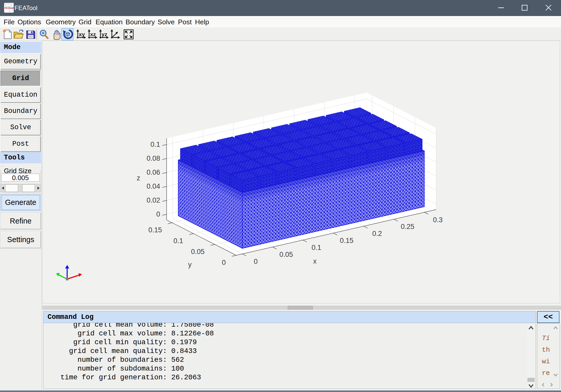 This screenshot has height=392, width=561. What do you see at coordinates (315, 261) in the screenshot?
I see `svg-text: x` at bounding box center [315, 261].